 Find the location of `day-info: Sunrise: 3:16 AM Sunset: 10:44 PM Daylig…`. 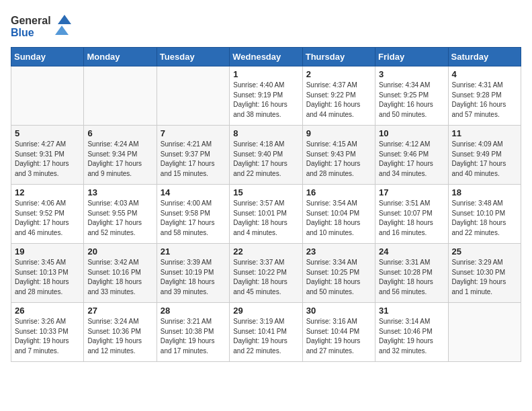

day-info: Sunrise: 3:16 AM Sunset: 10:44 PM Daylig… is located at coordinates (339, 336).